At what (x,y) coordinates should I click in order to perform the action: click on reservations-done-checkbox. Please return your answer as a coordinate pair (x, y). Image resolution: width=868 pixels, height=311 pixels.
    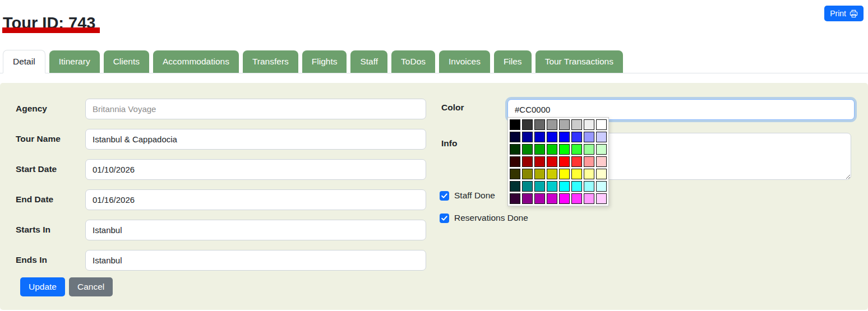
    Looking at the image, I should click on (444, 219).